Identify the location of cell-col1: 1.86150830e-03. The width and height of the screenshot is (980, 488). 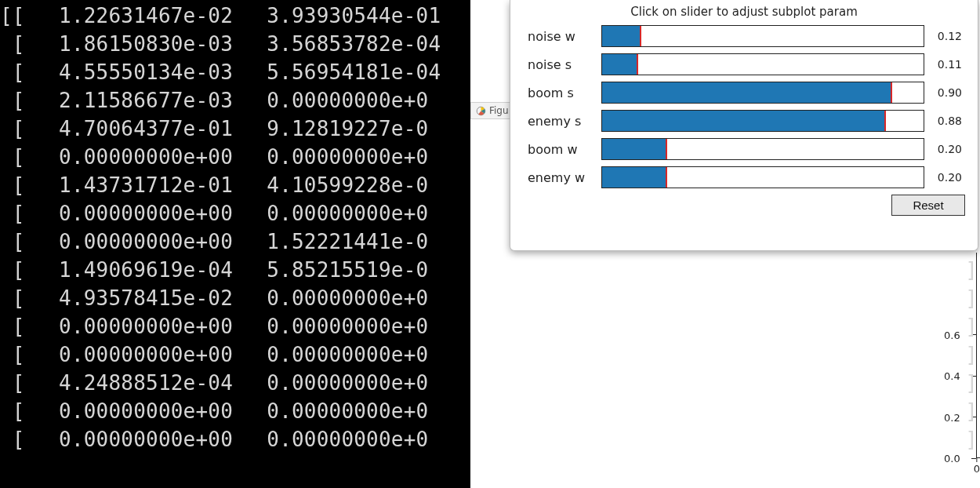
(132, 44).